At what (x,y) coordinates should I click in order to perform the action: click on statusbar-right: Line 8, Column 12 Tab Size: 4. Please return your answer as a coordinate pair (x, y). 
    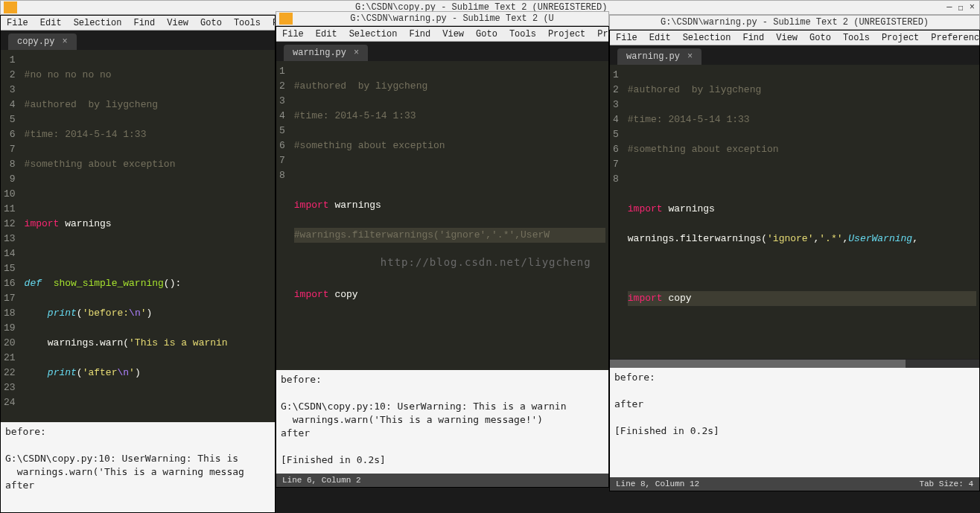
    Looking at the image, I should click on (795, 484).